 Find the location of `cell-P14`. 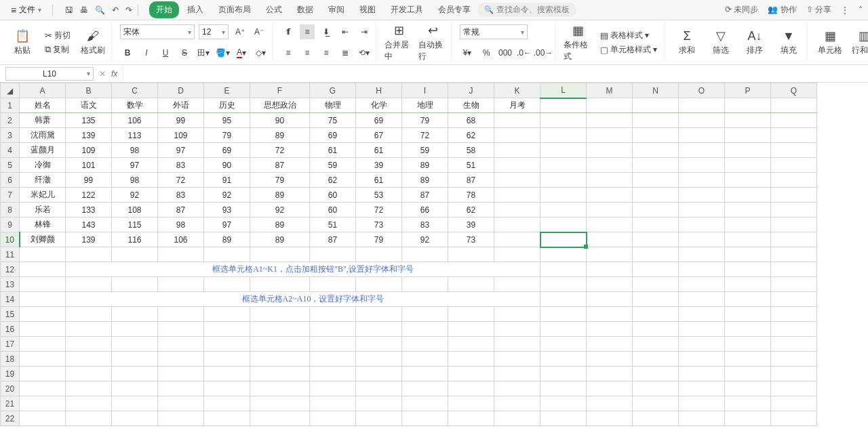

cell-P14 is located at coordinates (748, 299).